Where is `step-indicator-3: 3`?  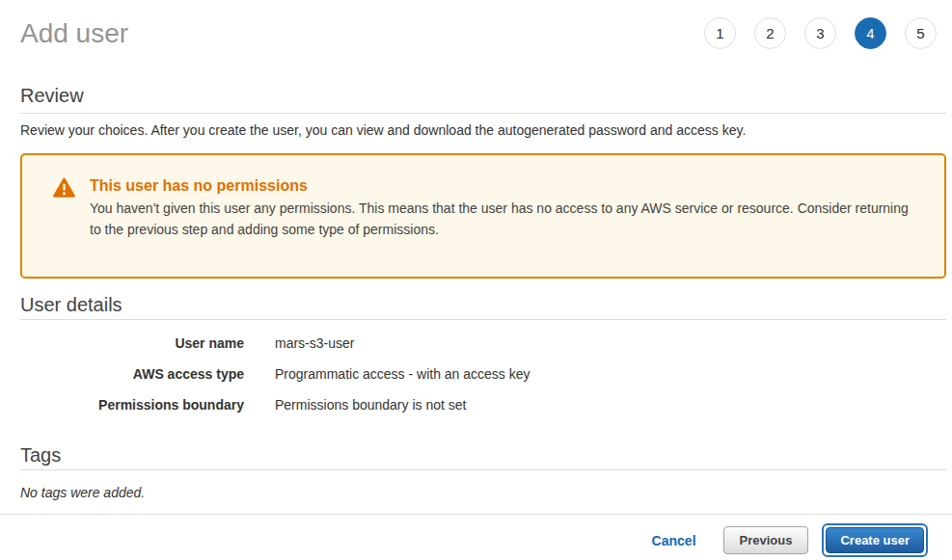
step-indicator-3: 3 is located at coordinates (820, 33).